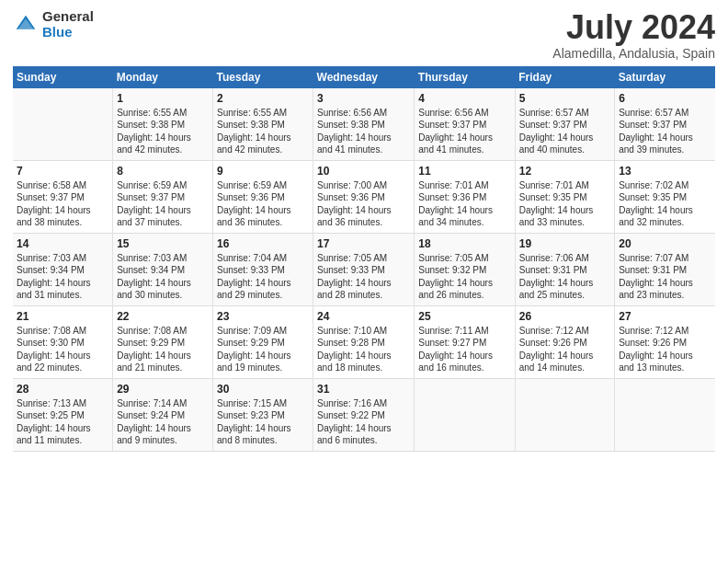 The height and width of the screenshot is (563, 728). Describe the element at coordinates (53, 24) in the screenshot. I see `logo: General Blue` at that location.